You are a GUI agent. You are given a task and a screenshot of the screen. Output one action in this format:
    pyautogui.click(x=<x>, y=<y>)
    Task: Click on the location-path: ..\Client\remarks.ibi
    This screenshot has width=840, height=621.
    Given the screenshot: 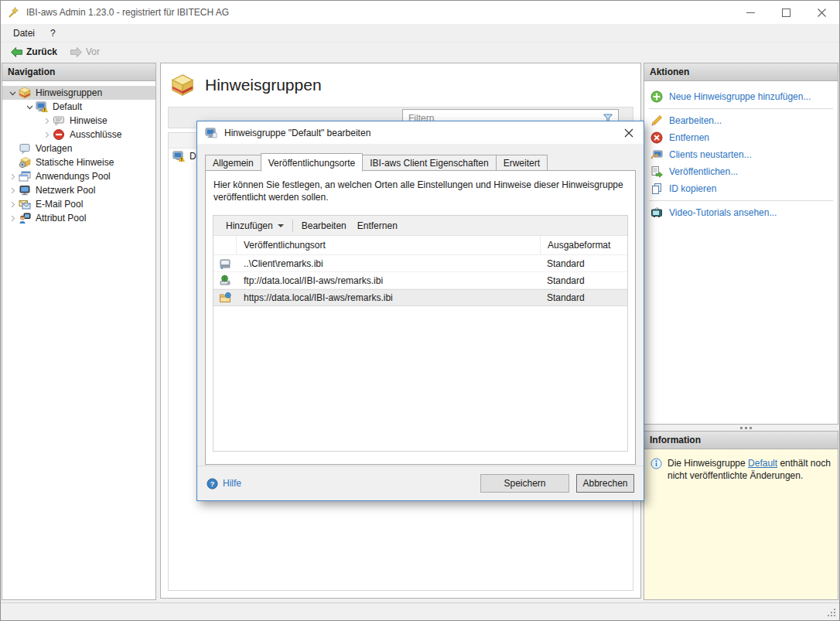 What is the action you would take?
    pyautogui.click(x=388, y=264)
    